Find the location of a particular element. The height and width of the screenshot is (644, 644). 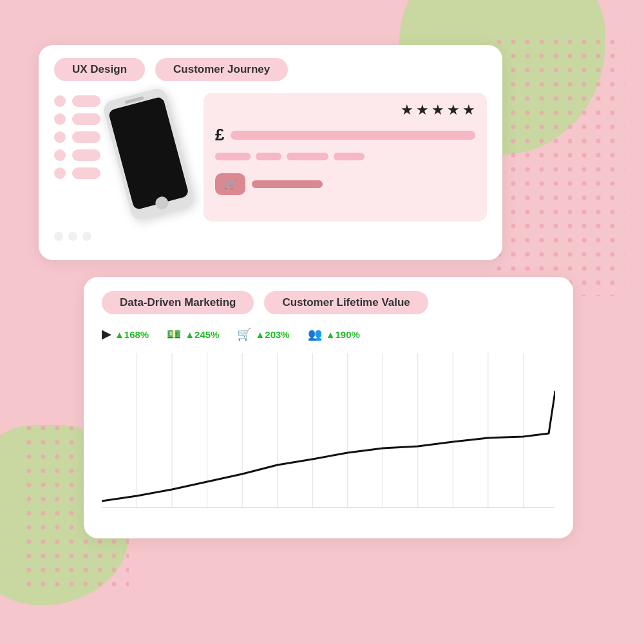

money-icon: 💵 is located at coordinates (174, 334).